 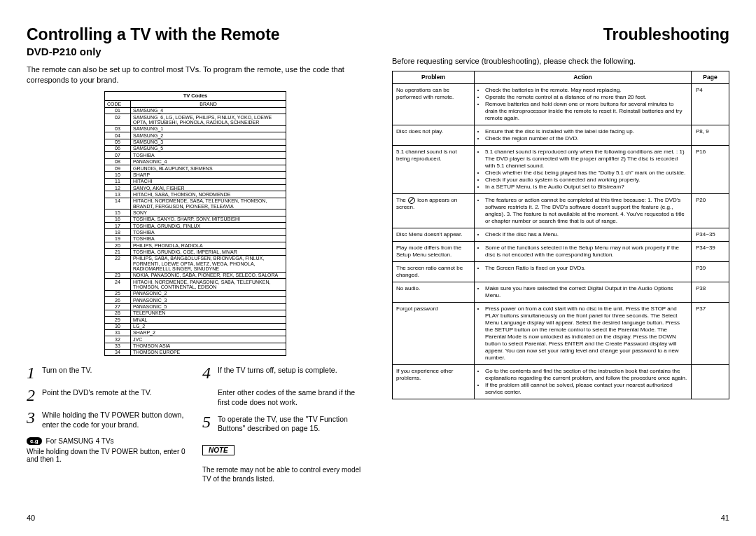 What do you see at coordinates (34, 441) in the screenshot?
I see `eg-badge: e.g` at bounding box center [34, 441].